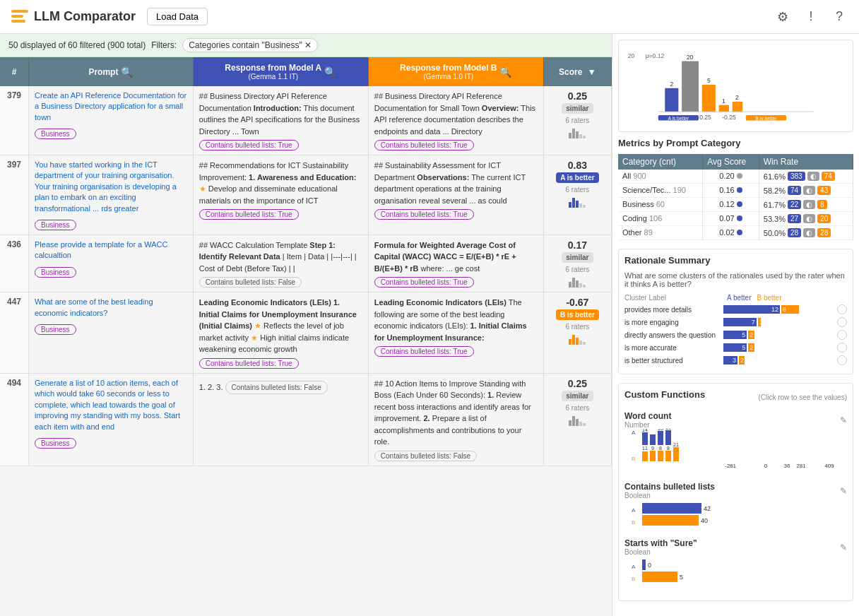 The height and width of the screenshot is (616, 859). What do you see at coordinates (736, 309) in the screenshot?
I see `rationale-row: provides more details 12 6` at bounding box center [736, 309].